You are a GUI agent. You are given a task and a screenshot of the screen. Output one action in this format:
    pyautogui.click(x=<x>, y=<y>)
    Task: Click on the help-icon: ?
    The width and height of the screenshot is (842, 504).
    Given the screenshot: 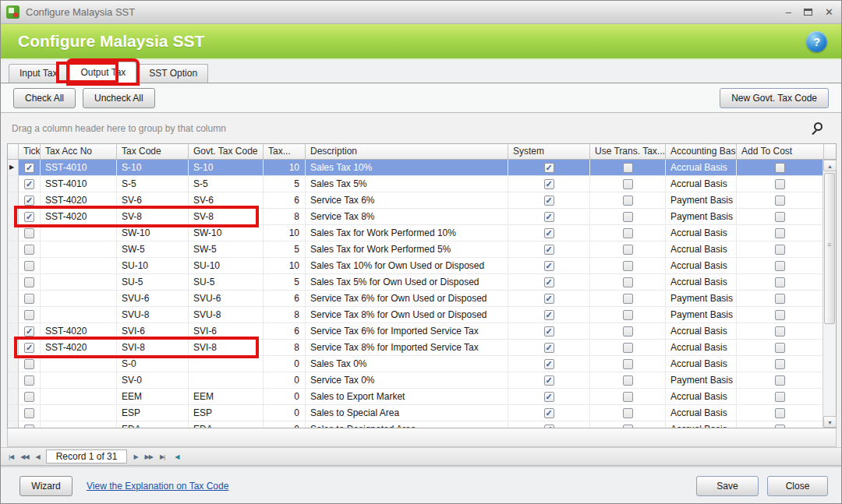 What is the action you would take?
    pyautogui.click(x=817, y=42)
    